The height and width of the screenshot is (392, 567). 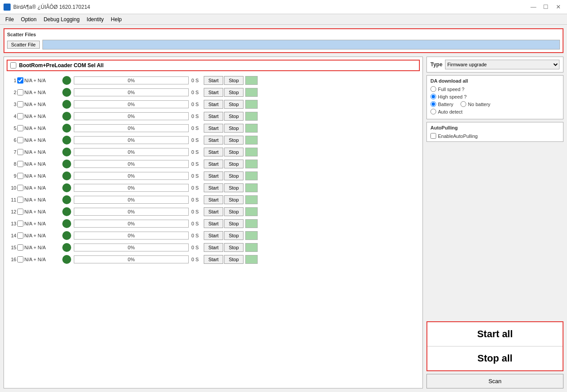 I want to click on type-select: Firmware upgrade Download only Format on…, so click(x=502, y=65).